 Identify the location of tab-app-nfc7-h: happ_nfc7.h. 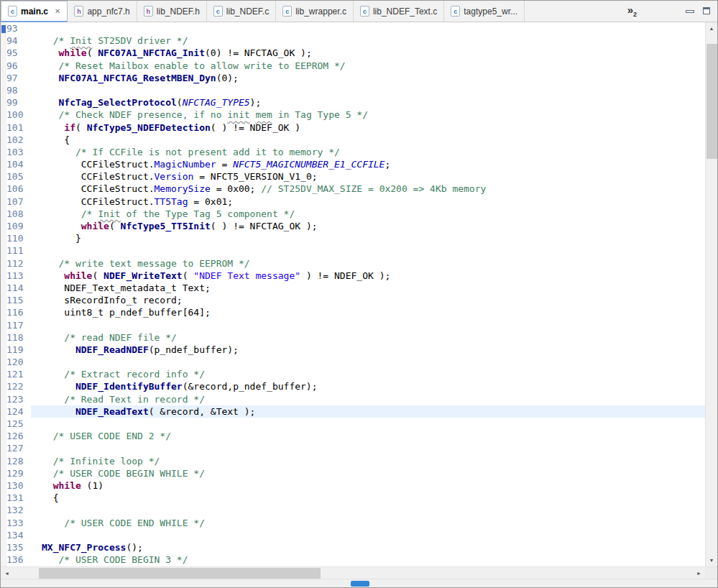
(102, 12).